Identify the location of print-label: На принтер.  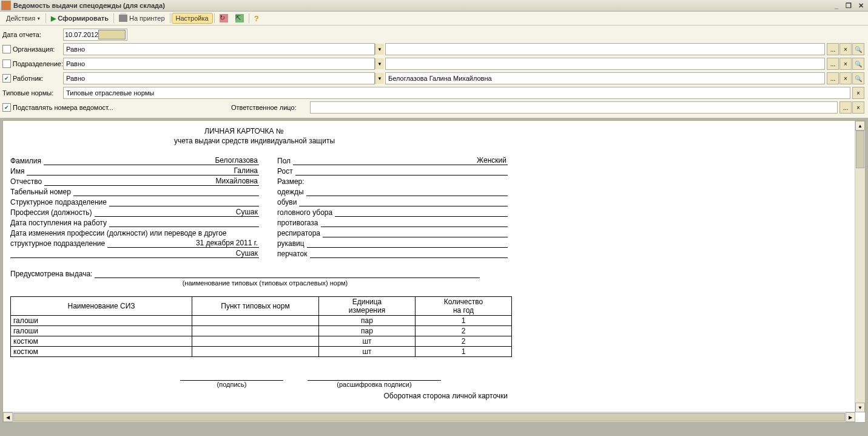
(147, 18).